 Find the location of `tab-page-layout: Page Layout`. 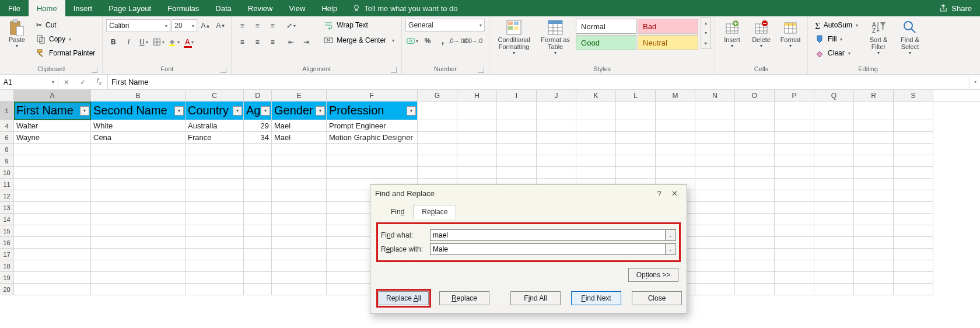

tab-page-layout: Page Layout is located at coordinates (130, 8).